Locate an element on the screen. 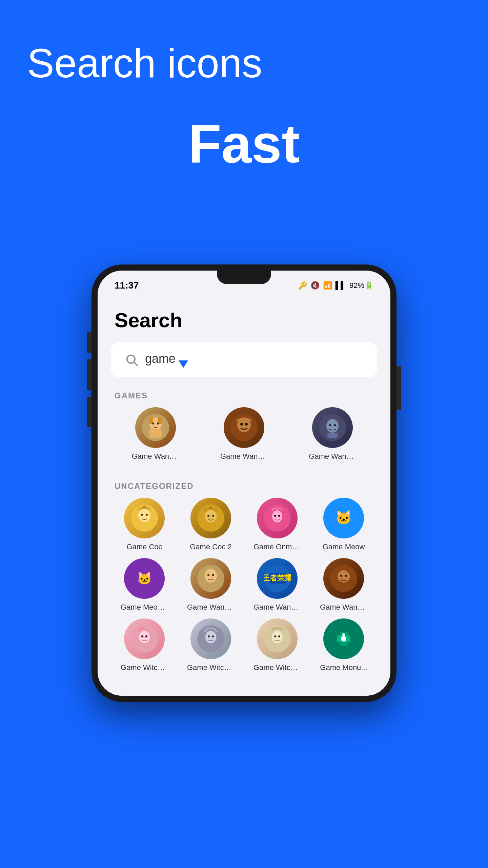  list-item: 🐱 Game Meow is located at coordinates (344, 525).